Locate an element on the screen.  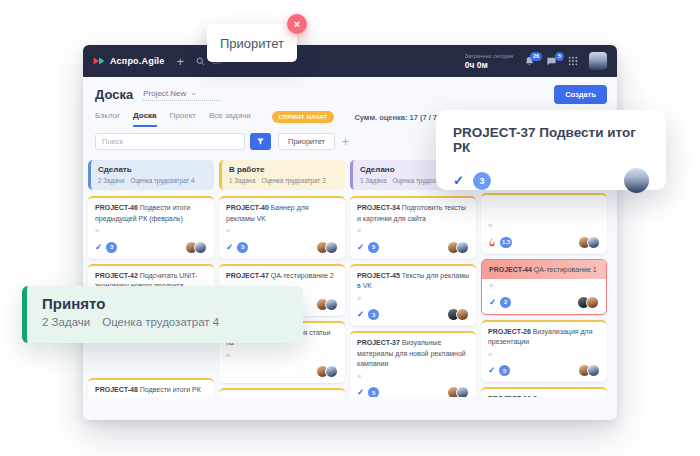
task-popup-card: PROJECT-37 Подвести итог РК ✓ 3 is located at coordinates (551, 150).